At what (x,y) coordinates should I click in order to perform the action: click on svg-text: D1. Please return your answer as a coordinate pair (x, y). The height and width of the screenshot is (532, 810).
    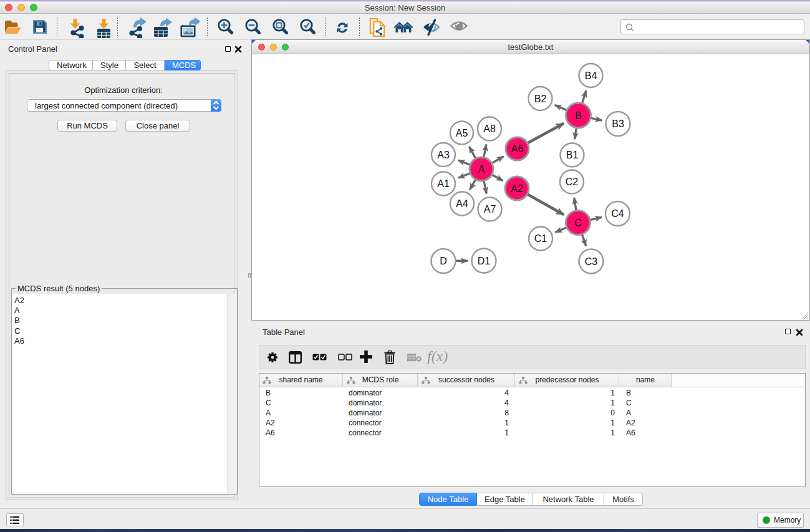
    Looking at the image, I should click on (484, 261).